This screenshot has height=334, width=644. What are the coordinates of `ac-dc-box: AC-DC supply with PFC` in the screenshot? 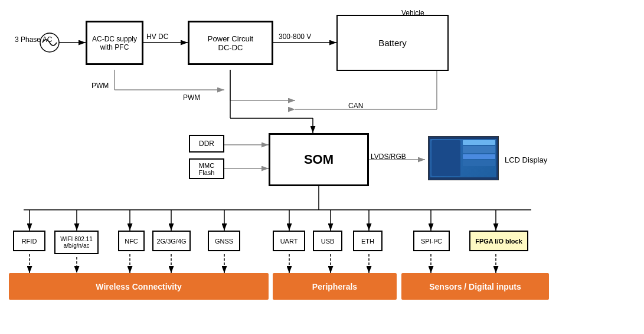 It's located at (115, 43).